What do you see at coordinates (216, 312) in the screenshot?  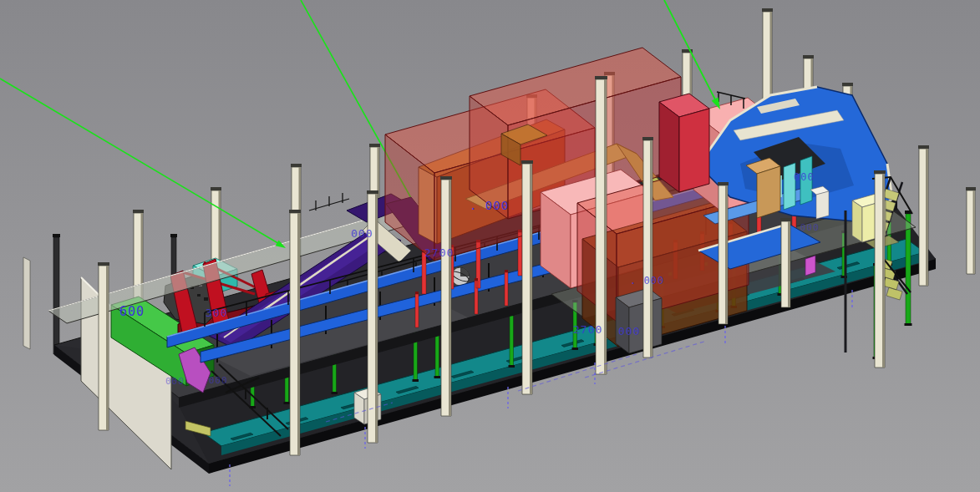 I see `dimension-label: 300` at bounding box center [216, 312].